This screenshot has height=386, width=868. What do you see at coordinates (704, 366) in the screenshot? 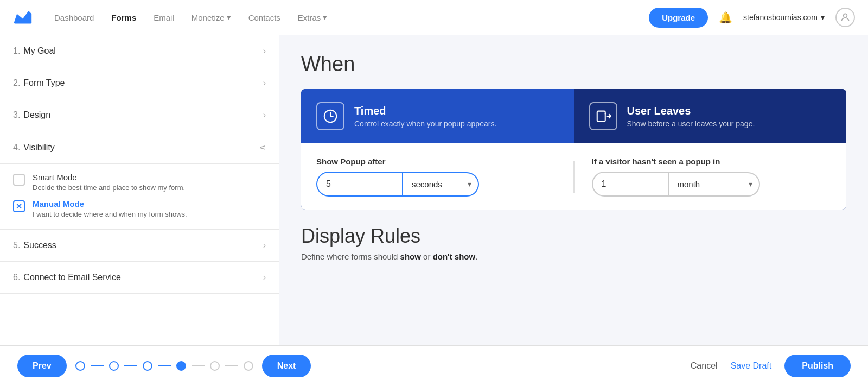
I see `cancel-link: Cancel` at bounding box center [704, 366].